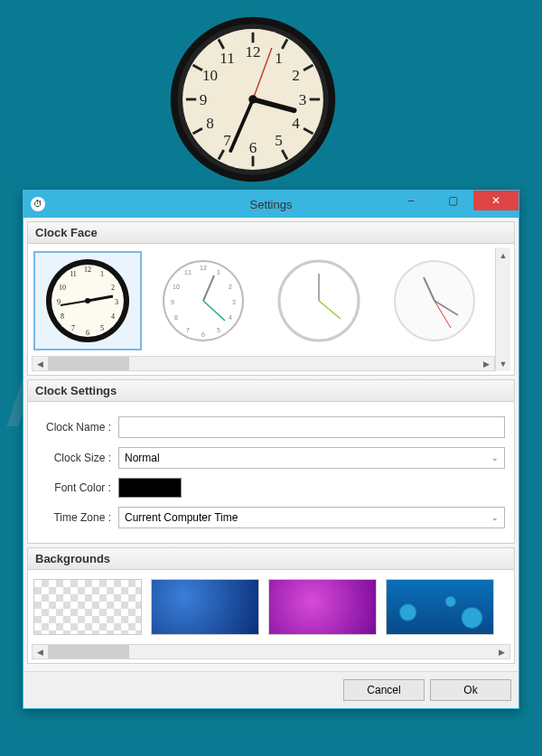 The image size is (542, 756). I want to click on arrow-down-icon: ▼, so click(504, 364).